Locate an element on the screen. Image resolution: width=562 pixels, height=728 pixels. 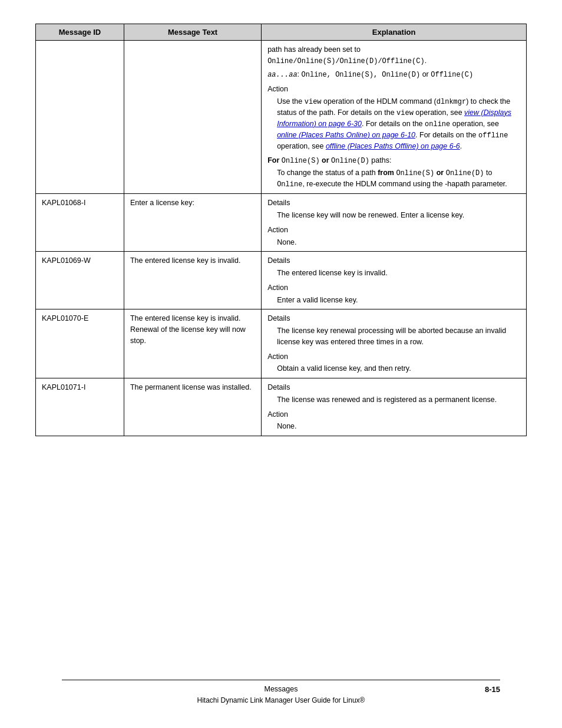
page-footer: Messages 8-15 Hitachi Dynamic Link Manag… is located at coordinates (281, 692).